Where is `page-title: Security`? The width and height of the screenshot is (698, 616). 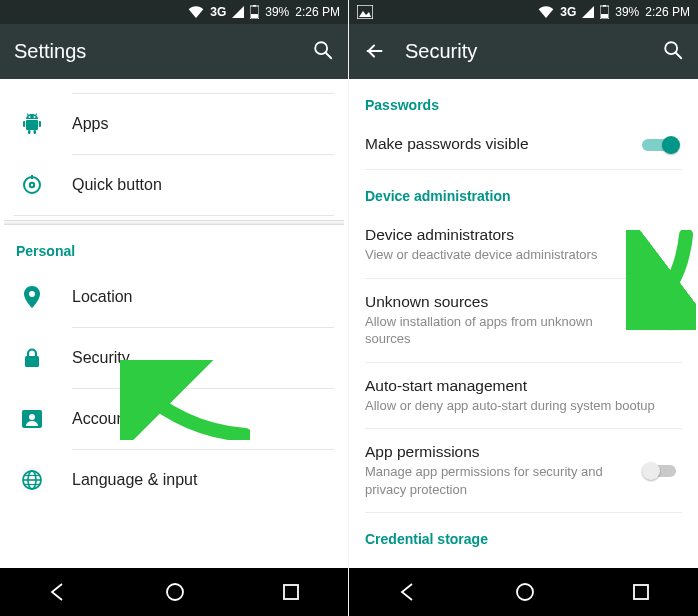 page-title: Security is located at coordinates (441, 52).